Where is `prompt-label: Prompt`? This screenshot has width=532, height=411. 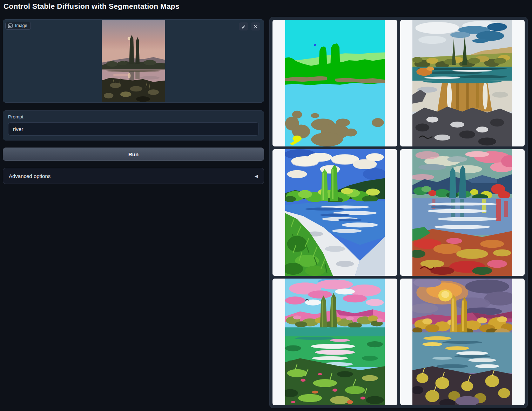
prompt-label: Prompt is located at coordinates (133, 117).